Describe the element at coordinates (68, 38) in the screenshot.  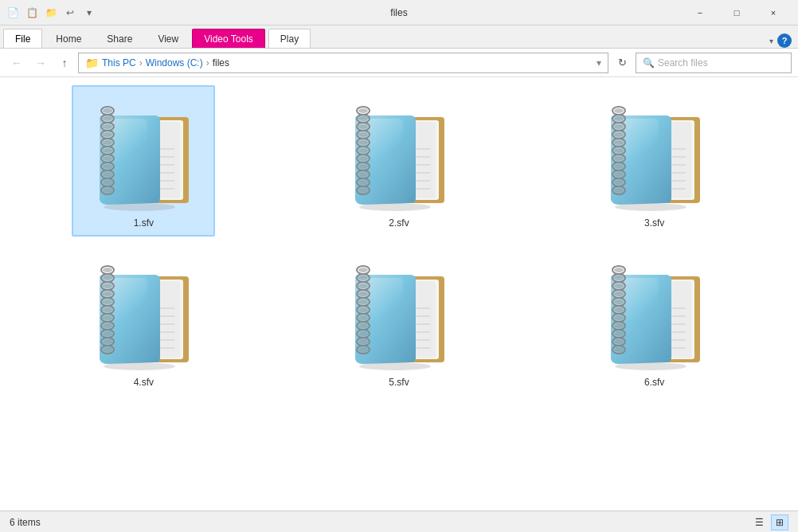
I see `tab-home: Home` at that location.